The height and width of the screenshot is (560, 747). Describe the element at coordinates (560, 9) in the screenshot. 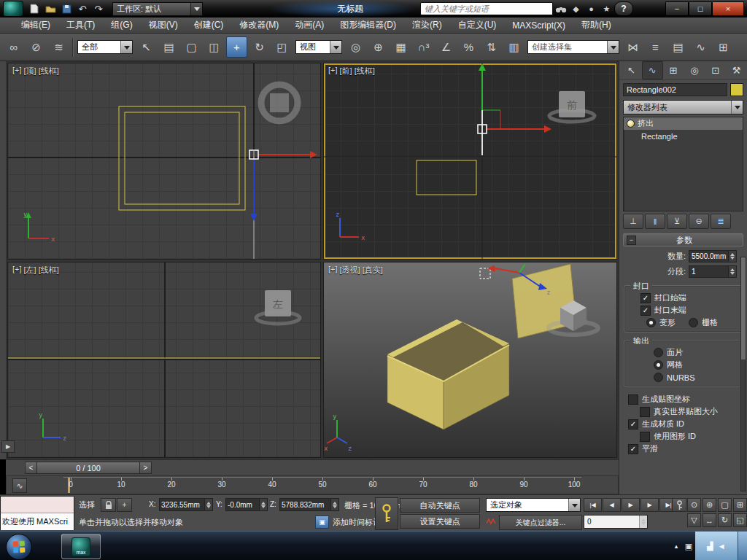

I see `search-icon` at that location.